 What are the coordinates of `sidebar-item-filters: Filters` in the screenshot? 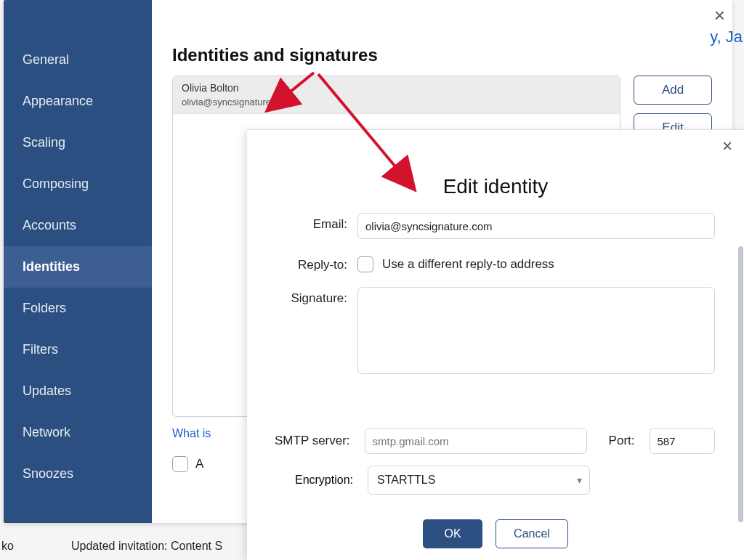 It's located at (78, 350).